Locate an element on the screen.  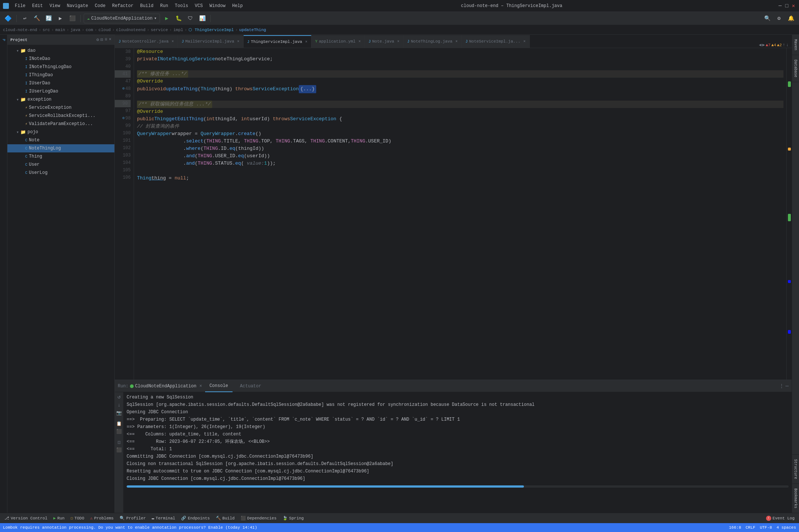
problems-button: ⚠ Problems is located at coordinates (102, 518).